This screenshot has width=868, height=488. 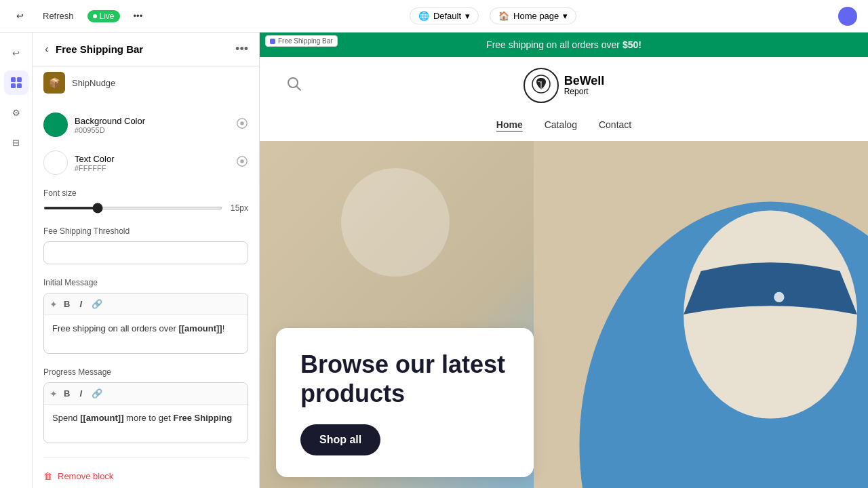 I want to click on font-size-row: 15px, so click(x=146, y=208).